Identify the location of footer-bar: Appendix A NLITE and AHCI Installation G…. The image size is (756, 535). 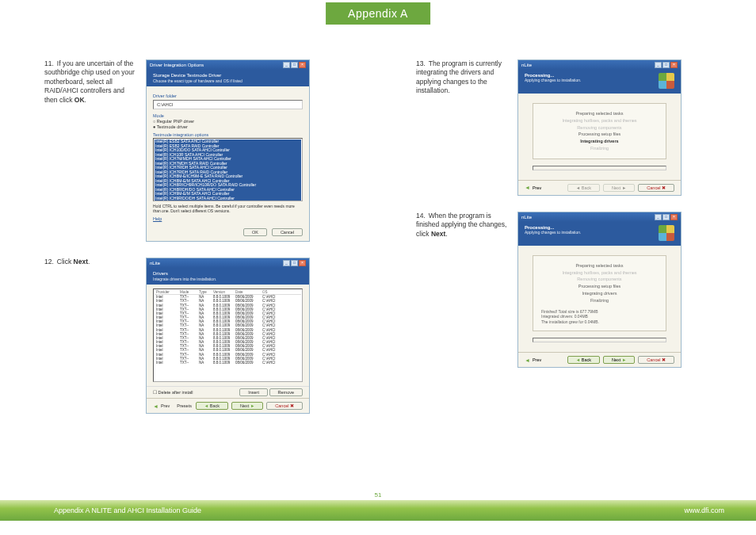
(378, 510).